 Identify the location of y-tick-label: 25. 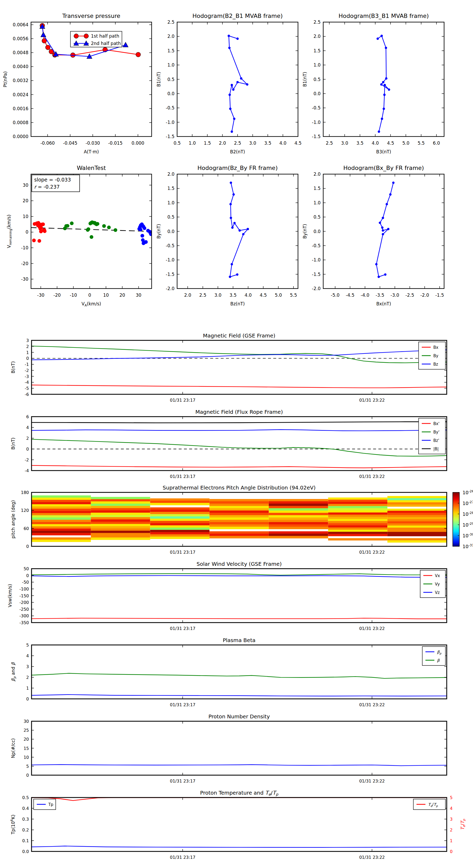
(26, 731).